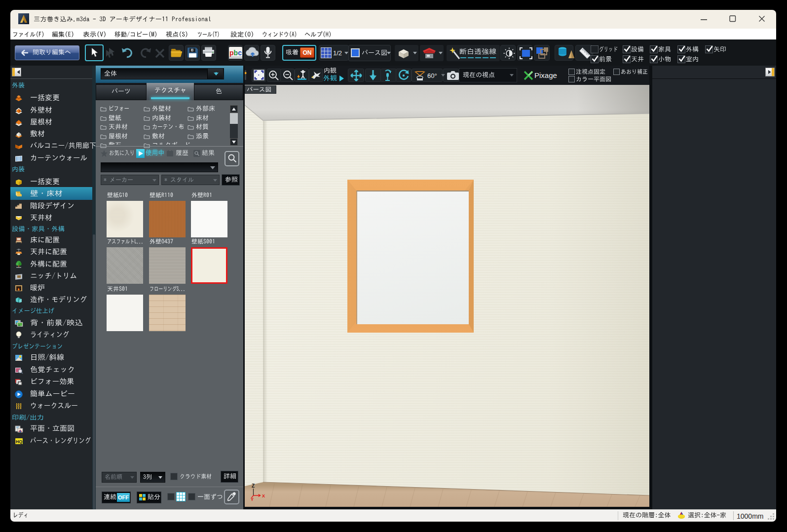 The height and width of the screenshot is (532, 787). I want to click on svg-text: Y, so click(252, 499).